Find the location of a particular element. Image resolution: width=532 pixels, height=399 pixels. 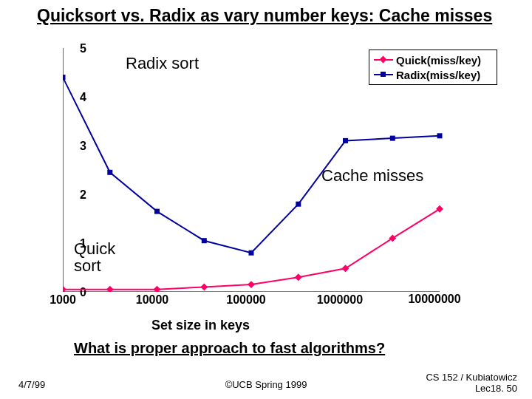

legend-swatch-quick is located at coordinates (383, 60).